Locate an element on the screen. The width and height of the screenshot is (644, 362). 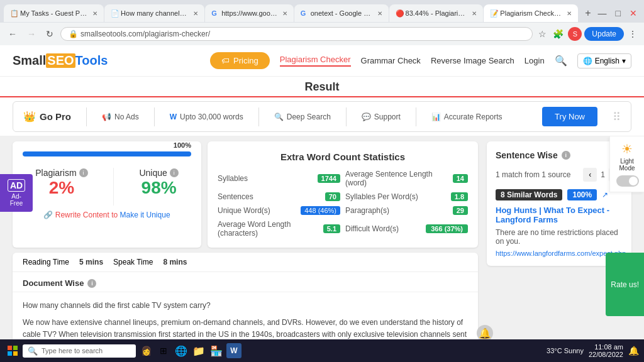
close-button: ✕ is located at coordinates (633, 13).